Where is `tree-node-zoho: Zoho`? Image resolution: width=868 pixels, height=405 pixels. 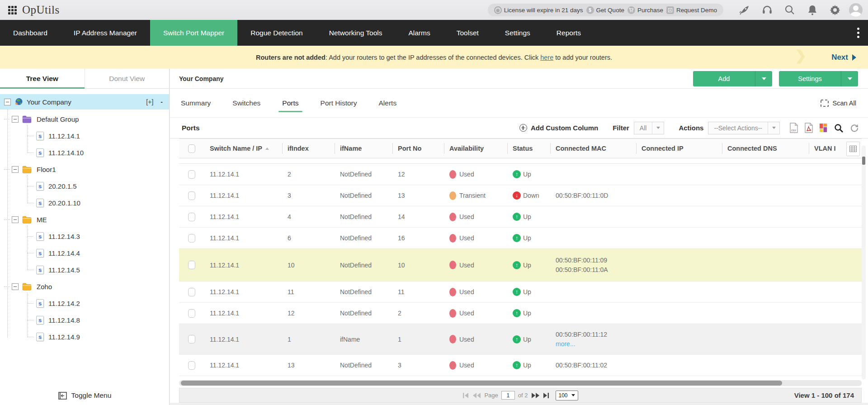 tree-node-zoho: Zoho is located at coordinates (85, 287).